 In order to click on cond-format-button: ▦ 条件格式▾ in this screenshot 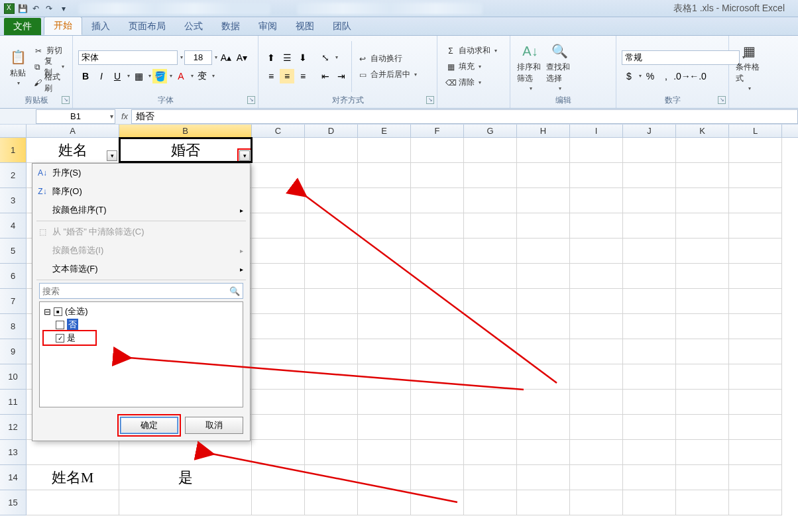, I will do `click(749, 66)`.